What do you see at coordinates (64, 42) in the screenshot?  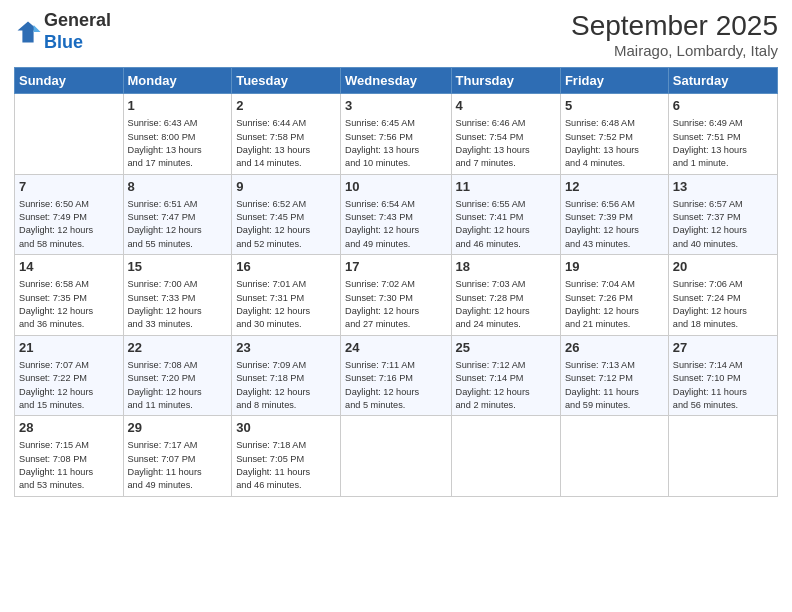 I see `logo-blue: Blue` at bounding box center [64, 42].